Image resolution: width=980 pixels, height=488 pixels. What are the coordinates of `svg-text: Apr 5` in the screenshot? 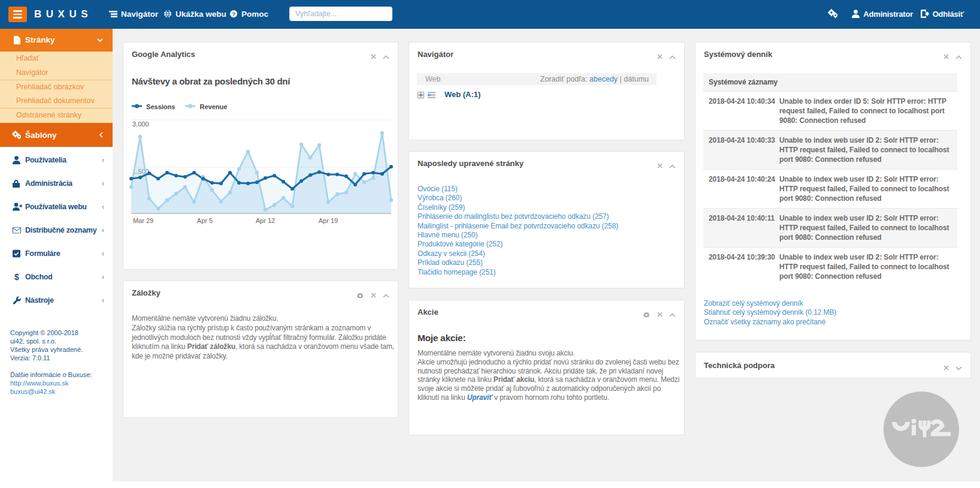 It's located at (205, 221).